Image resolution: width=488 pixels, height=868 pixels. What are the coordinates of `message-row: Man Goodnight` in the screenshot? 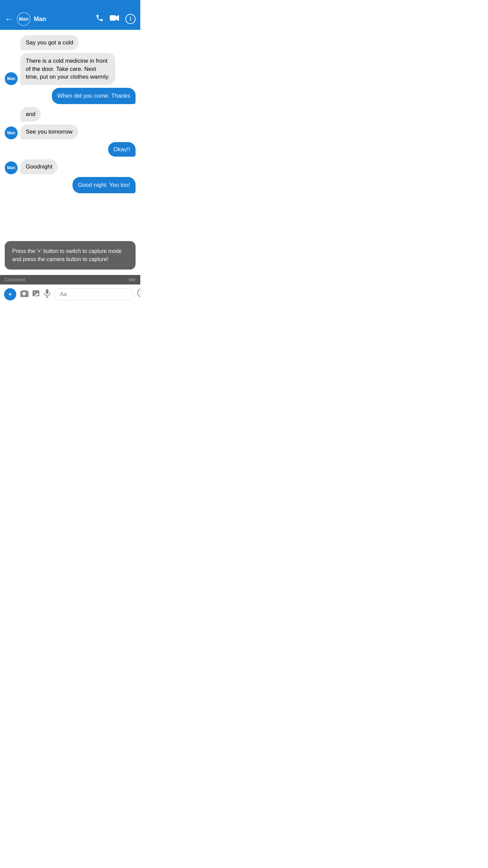 It's located at (70, 167).